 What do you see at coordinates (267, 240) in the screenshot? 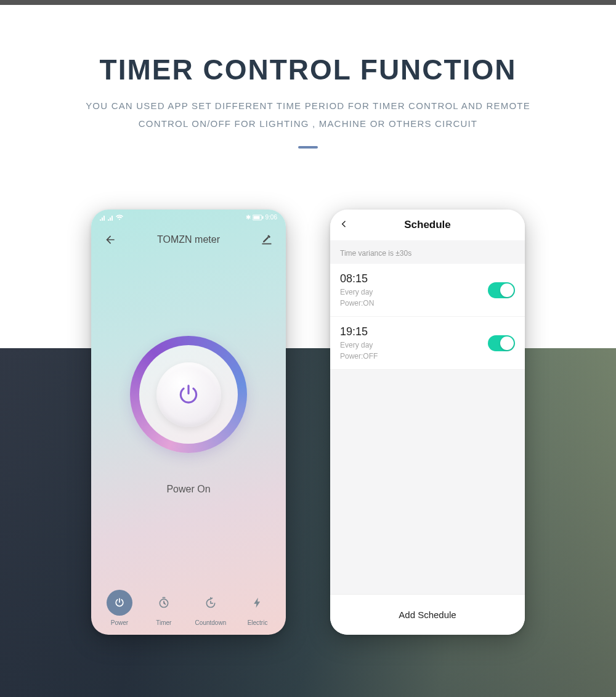
I see `pencil-icon` at bounding box center [267, 240].